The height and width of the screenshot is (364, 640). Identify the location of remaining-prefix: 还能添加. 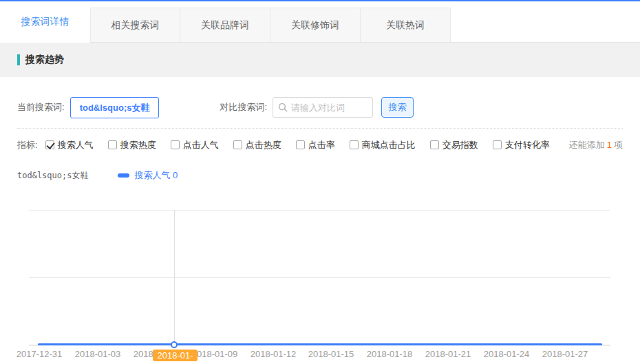
(587, 144).